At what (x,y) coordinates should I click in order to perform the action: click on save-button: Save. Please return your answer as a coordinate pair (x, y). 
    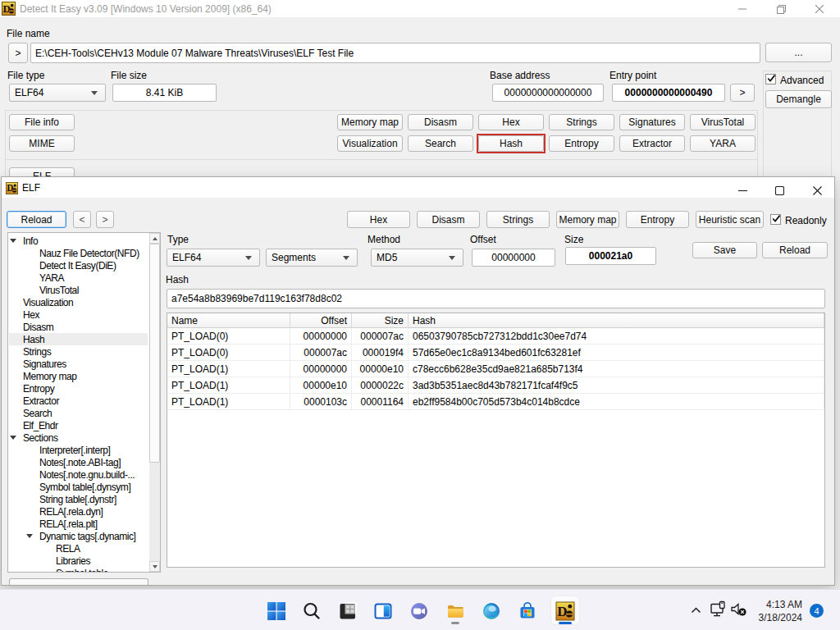
    Looking at the image, I should click on (725, 250).